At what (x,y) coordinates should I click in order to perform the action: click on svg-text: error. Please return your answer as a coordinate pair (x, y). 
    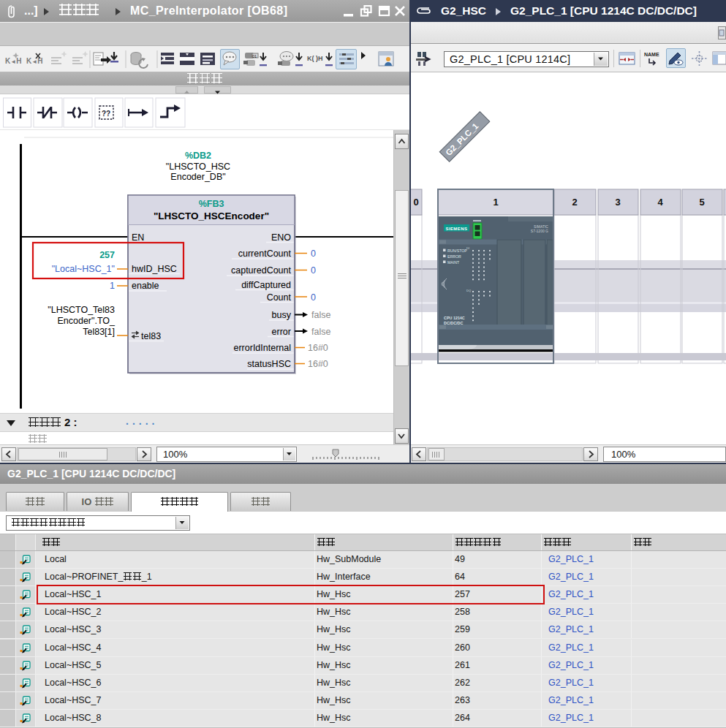
    Looking at the image, I should click on (281, 332).